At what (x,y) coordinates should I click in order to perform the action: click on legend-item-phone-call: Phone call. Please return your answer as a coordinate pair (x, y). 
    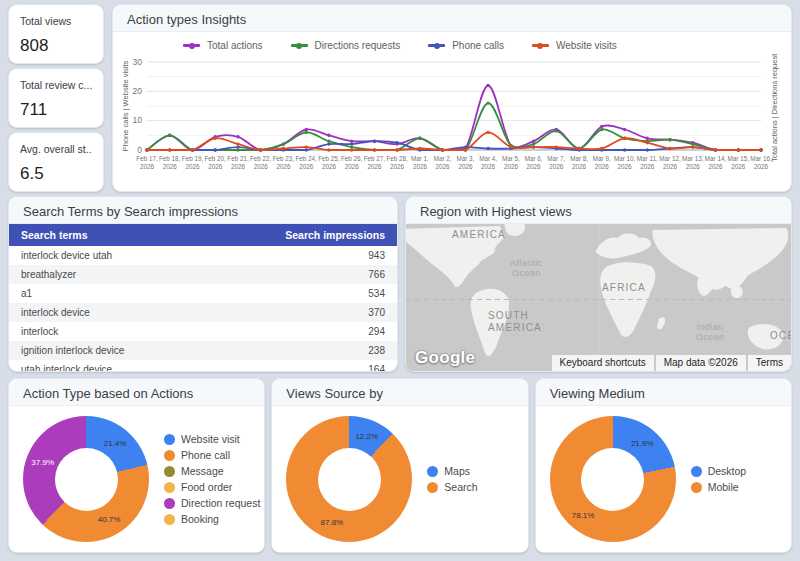
    Looking at the image, I should click on (212, 455).